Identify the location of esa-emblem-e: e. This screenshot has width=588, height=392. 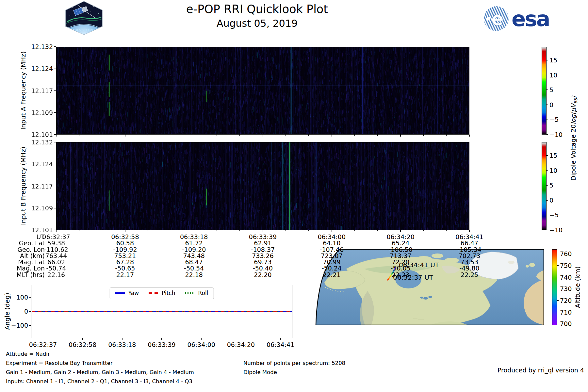
(498, 18).